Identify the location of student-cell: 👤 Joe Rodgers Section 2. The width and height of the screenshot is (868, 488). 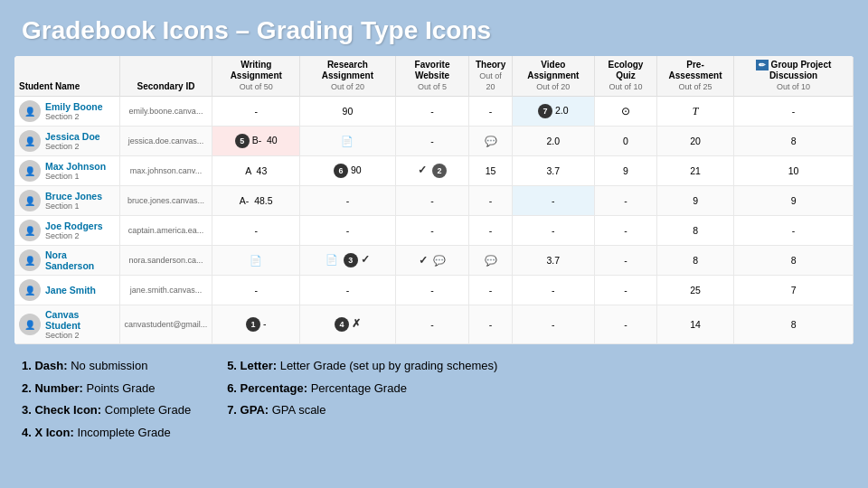
(67, 231).